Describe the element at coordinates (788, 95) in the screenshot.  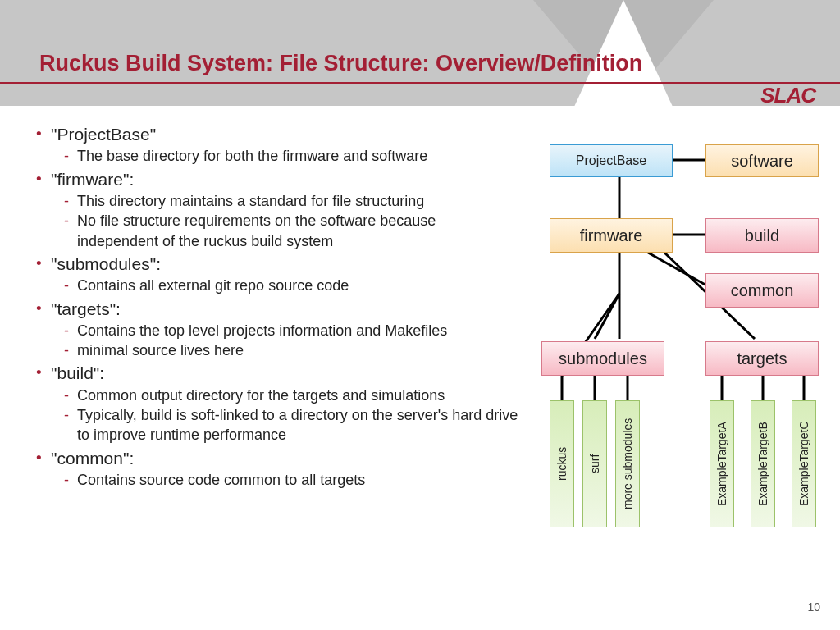
I see `slac-logo: SLAC` at that location.